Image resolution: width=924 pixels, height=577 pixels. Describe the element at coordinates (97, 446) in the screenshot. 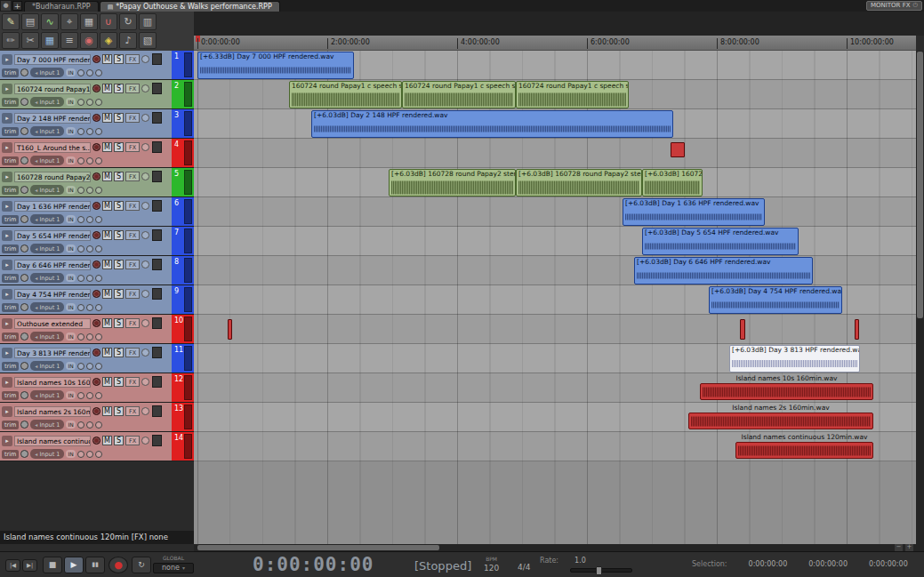

I see `track-panel-14: ▸Island names continuoMSFXtrim◂Input 1IN…` at that location.